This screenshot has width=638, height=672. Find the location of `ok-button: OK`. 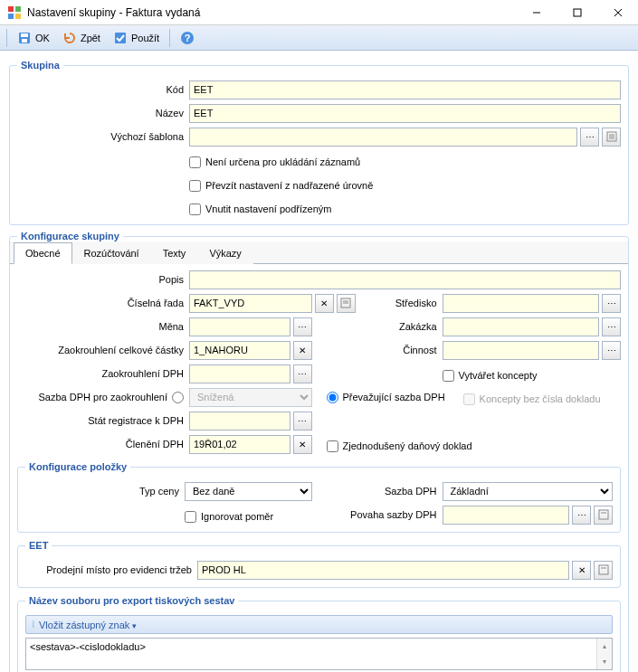

ok-button: OK is located at coordinates (33, 38).